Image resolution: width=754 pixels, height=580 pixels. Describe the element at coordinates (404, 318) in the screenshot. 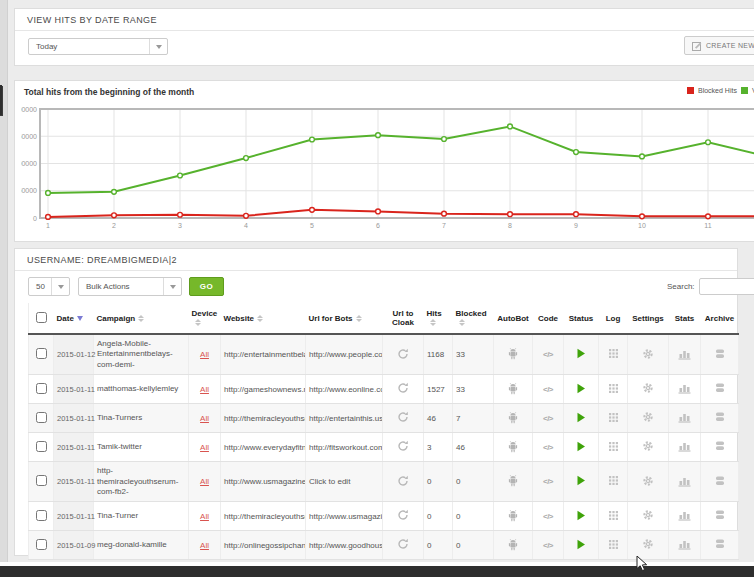

I see `col-header-url-to-cloak: Url to Cloak` at that location.